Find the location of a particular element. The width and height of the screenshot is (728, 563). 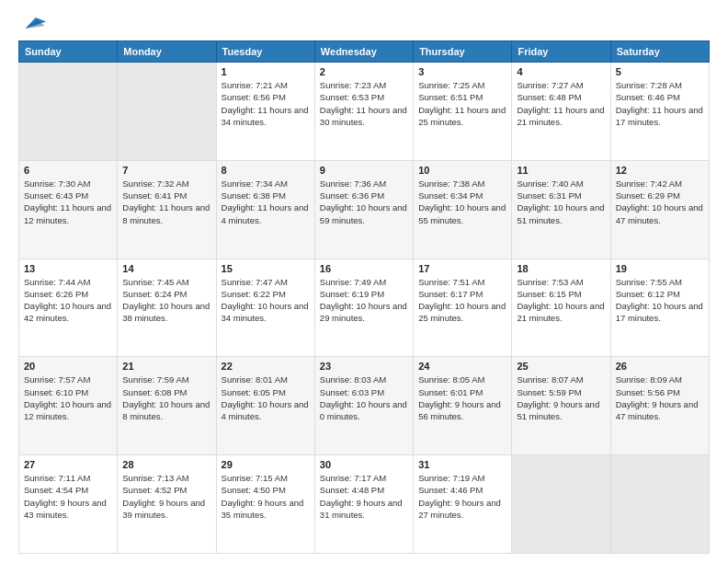

calendar-cell: 16Sunrise: 7:49 AMSunset: 6:19 PMDayligh… is located at coordinates (364, 307).